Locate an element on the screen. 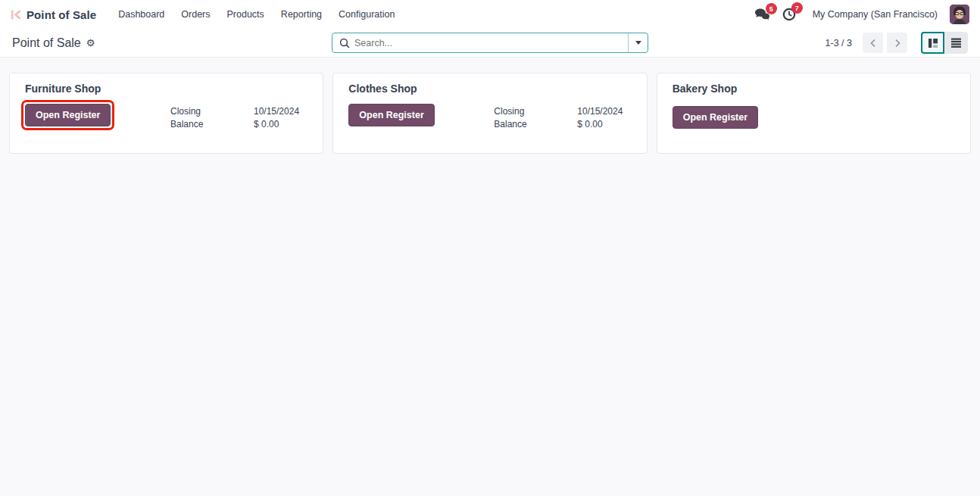 The width and height of the screenshot is (980, 496). nav-item-orders: Orders is located at coordinates (195, 14).